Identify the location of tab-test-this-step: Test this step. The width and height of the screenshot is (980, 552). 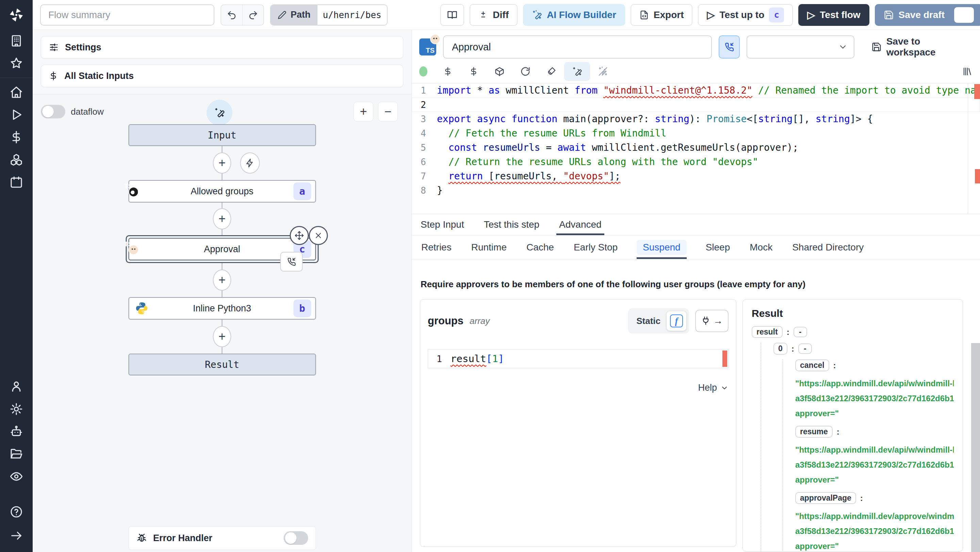
(512, 224).